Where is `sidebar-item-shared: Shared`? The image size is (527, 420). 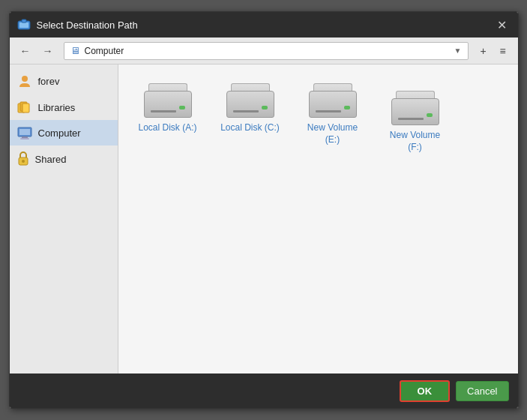 sidebar-item-shared: Shared is located at coordinates (64, 159).